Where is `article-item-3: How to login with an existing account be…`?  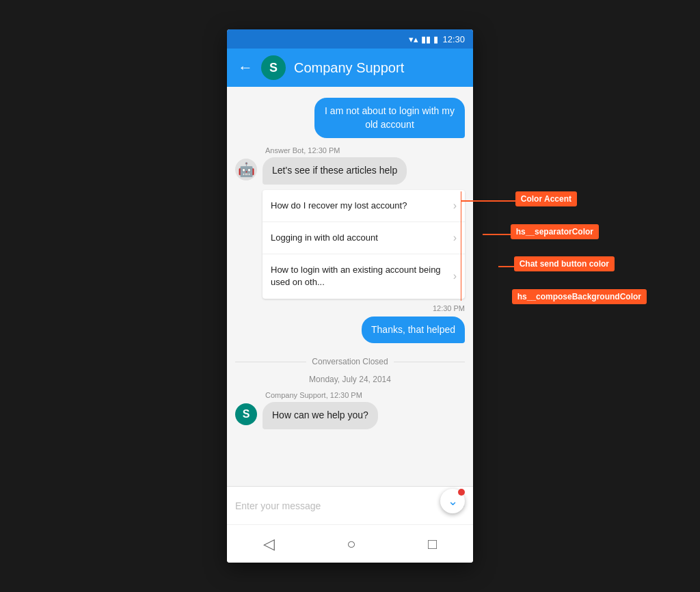
article-item-3: How to login with an existing account be… is located at coordinates (364, 276).